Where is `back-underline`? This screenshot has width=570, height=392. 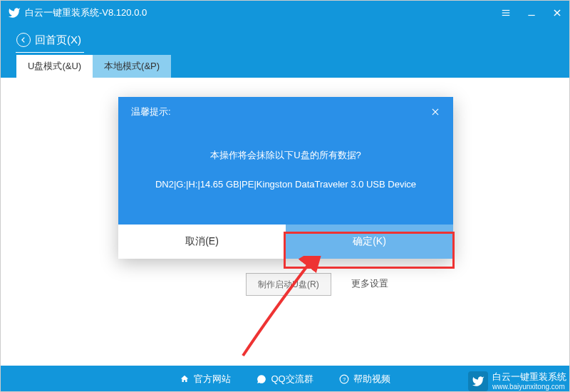 back-underline is located at coordinates (50, 53).